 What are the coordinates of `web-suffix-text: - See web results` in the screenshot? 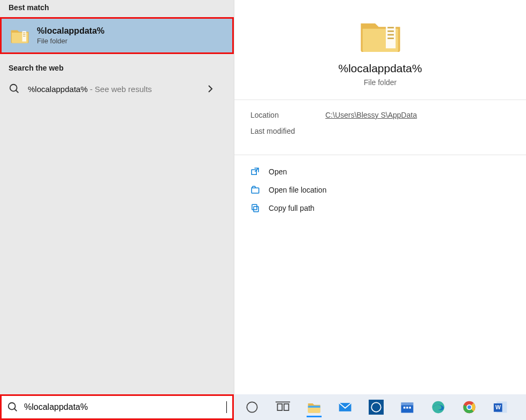 It's located at (120, 89).